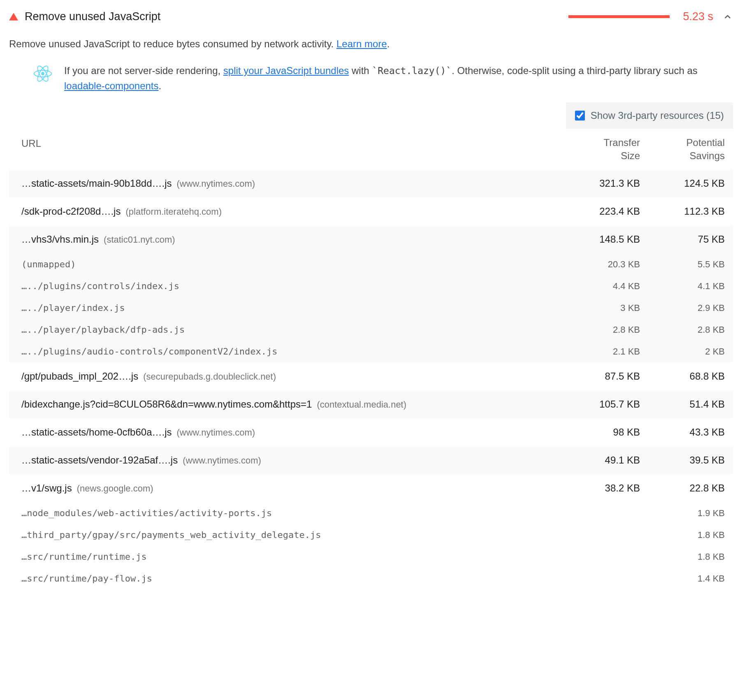  What do you see at coordinates (595, 183) in the screenshot?
I see `transfer-size: 321.3 KB` at bounding box center [595, 183].